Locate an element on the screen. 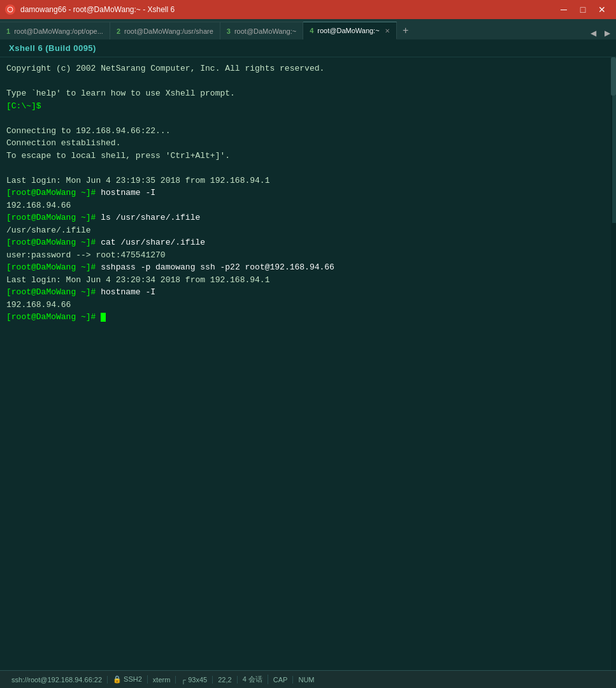 The width and height of the screenshot is (616, 688). prompt-4: [root@DaMoWang ~]# is located at coordinates (51, 268).